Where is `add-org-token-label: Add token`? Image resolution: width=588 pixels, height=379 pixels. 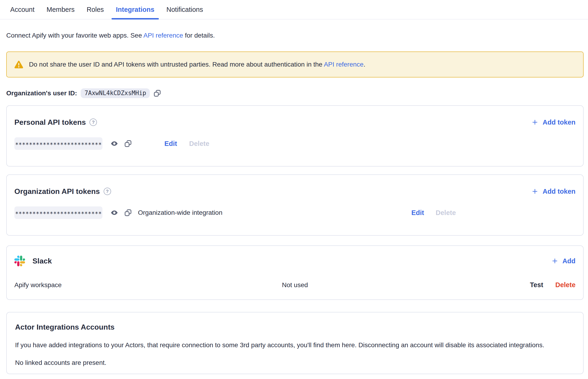
add-org-token-label: Add token is located at coordinates (559, 191).